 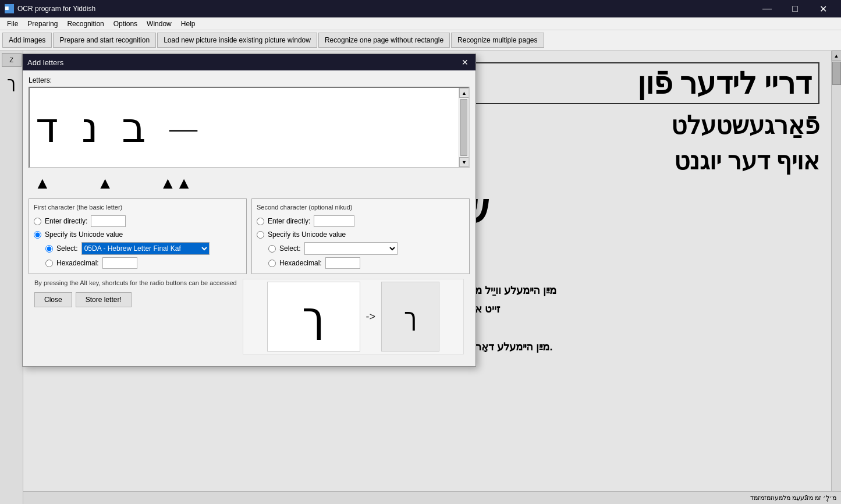 I want to click on second-specify-unicode-row: Specify its Unicode value, so click(x=361, y=235).